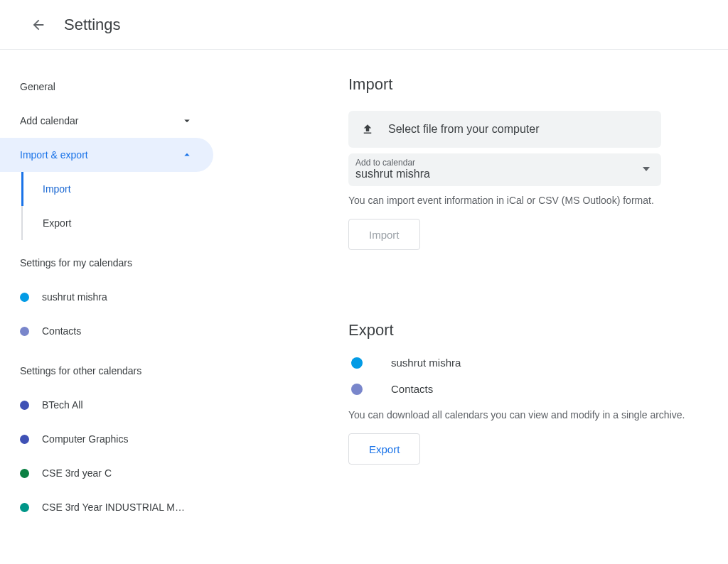 This screenshot has width=728, height=564. Describe the element at coordinates (57, 223) in the screenshot. I see `subnav-label: Export` at that location.